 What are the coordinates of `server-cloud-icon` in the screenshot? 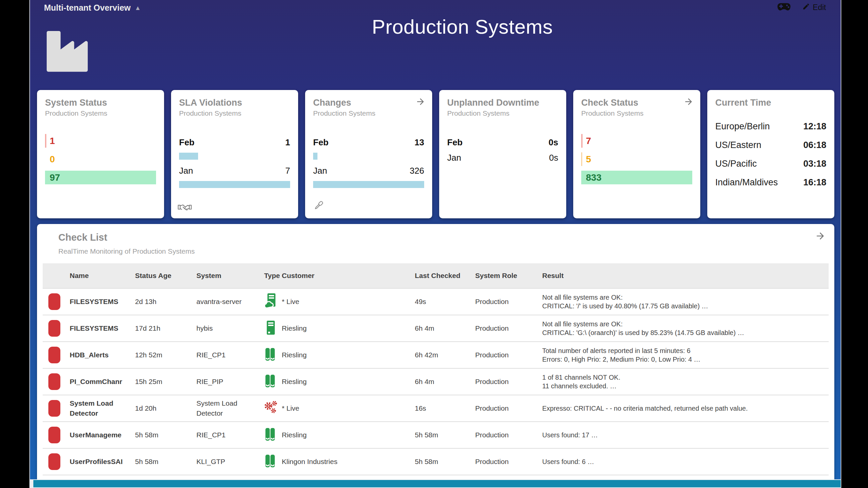 It's located at (273, 302).